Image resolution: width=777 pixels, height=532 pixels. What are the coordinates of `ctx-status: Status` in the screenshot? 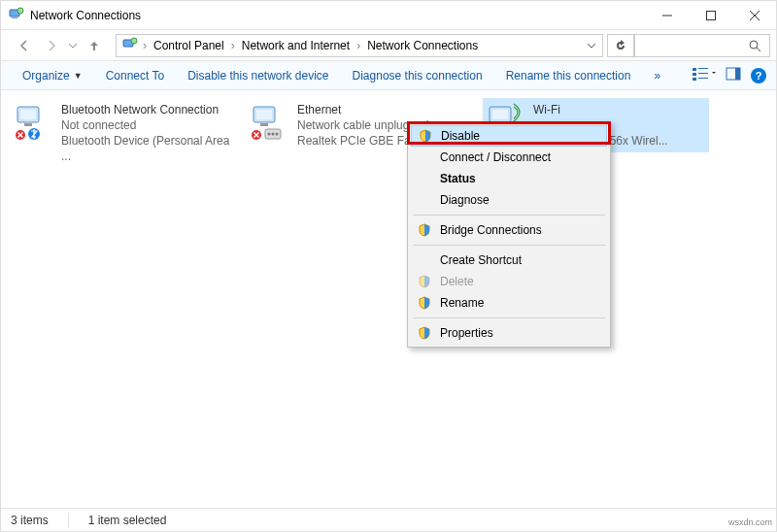 It's located at (509, 179).